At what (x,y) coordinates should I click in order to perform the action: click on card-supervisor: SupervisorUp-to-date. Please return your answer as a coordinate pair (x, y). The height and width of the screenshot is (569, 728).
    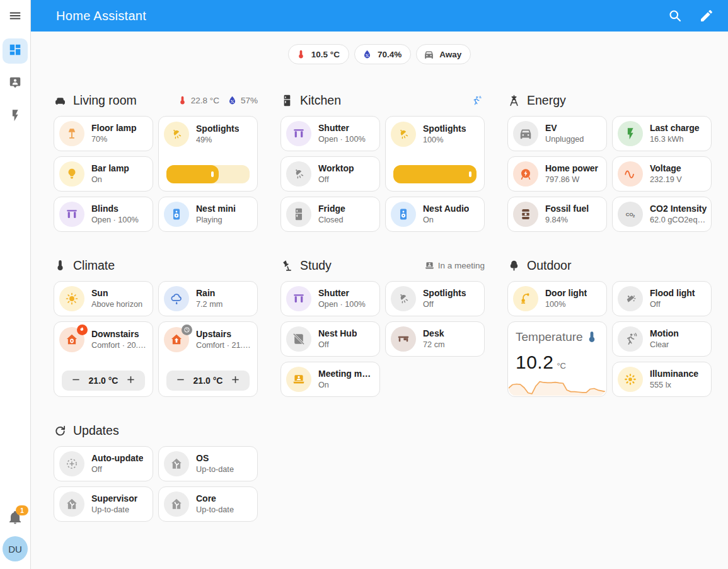
    Looking at the image, I should click on (103, 504).